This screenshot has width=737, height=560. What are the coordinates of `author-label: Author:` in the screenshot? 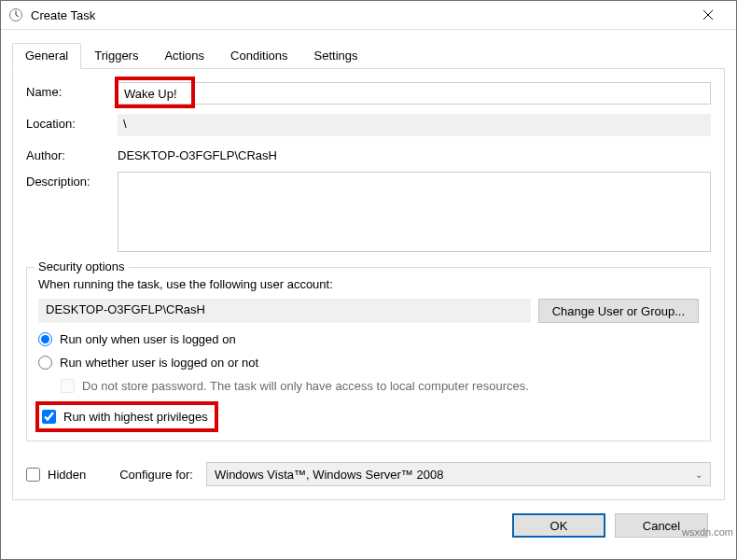 It's located at (68, 154).